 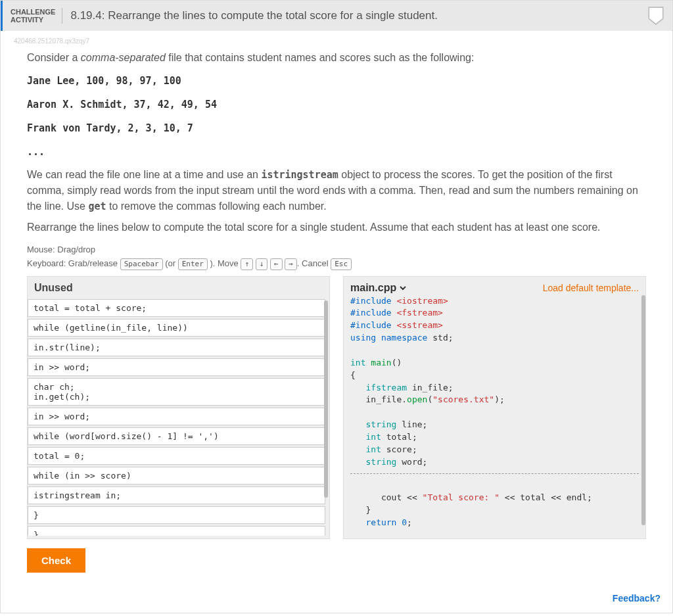 I want to click on unused-scrollbar, so click(x=326, y=399).